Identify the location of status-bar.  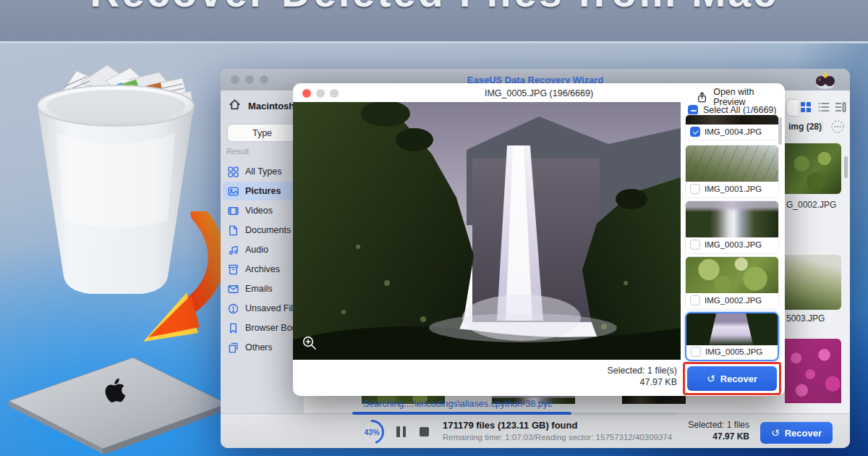
(535, 431).